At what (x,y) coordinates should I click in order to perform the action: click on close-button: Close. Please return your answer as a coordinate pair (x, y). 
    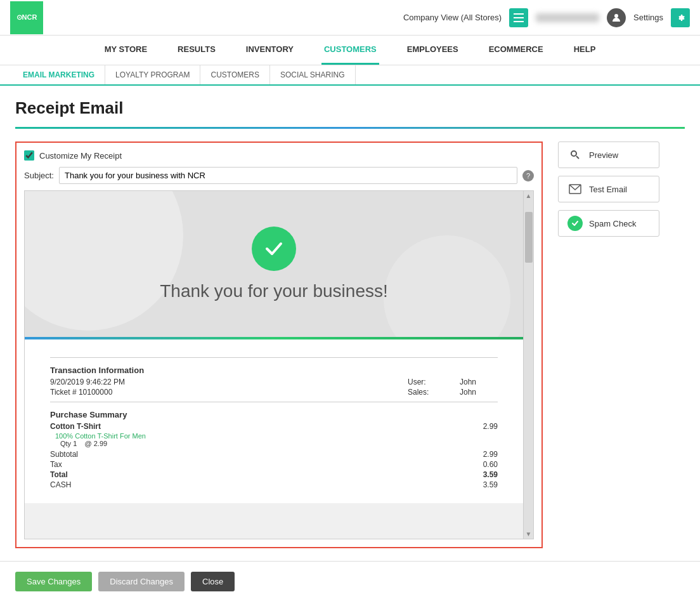
    Looking at the image, I should click on (213, 581).